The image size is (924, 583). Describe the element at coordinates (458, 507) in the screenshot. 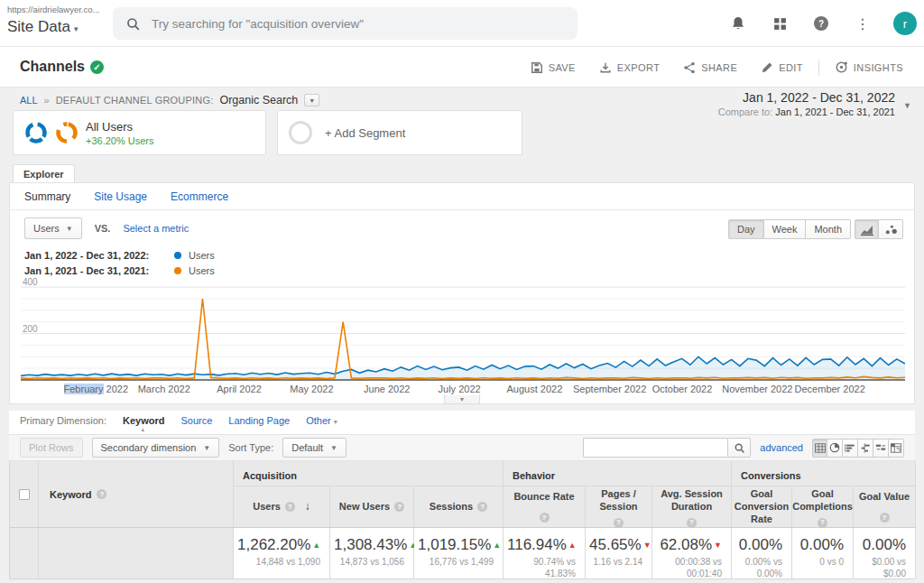

I see `column-header-sessions: Sessions?` at that location.